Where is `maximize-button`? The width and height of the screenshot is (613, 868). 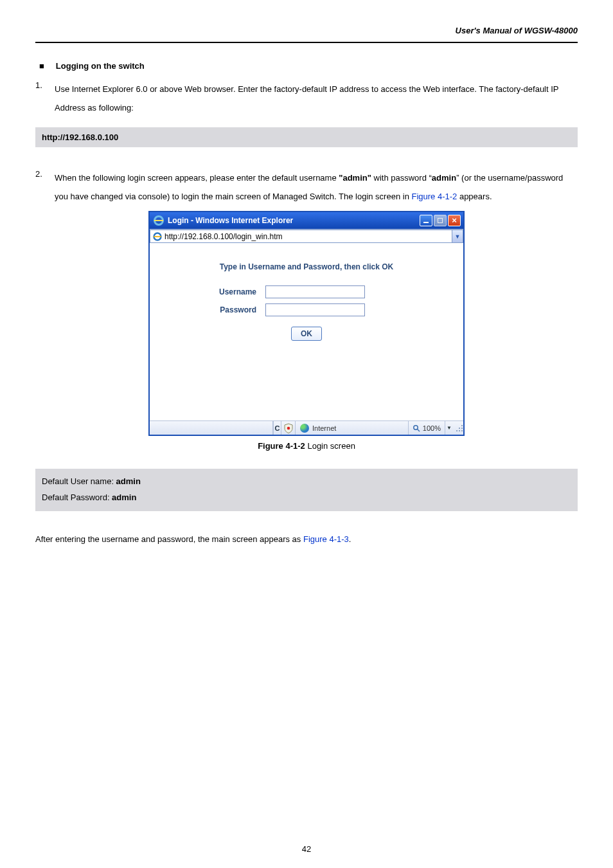 maximize-button is located at coordinates (440, 221).